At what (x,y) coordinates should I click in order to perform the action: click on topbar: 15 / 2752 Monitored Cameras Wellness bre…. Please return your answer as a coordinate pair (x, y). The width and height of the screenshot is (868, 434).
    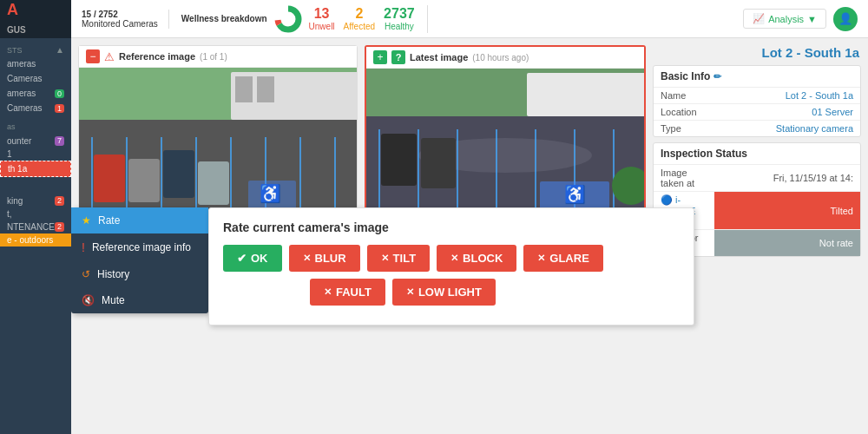
    Looking at the image, I should click on (470, 19).